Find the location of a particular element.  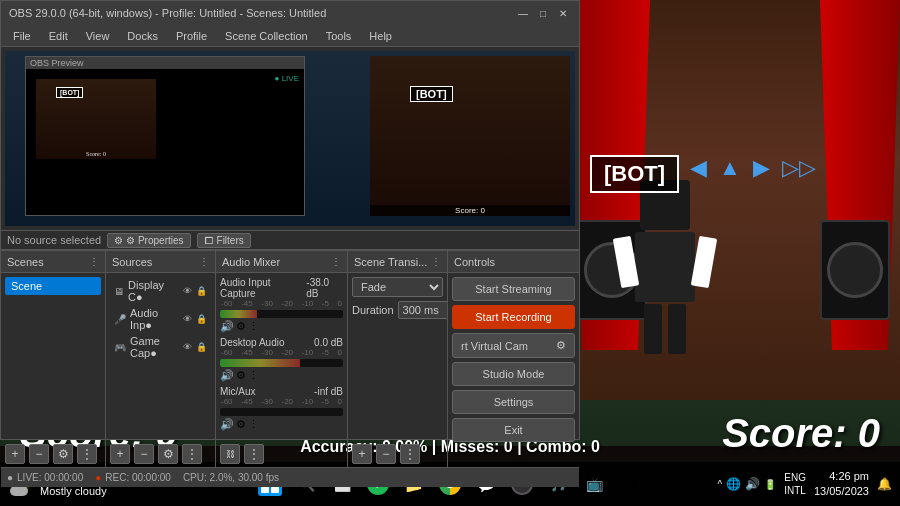

transition-remove-button: − is located at coordinates (386, 454).